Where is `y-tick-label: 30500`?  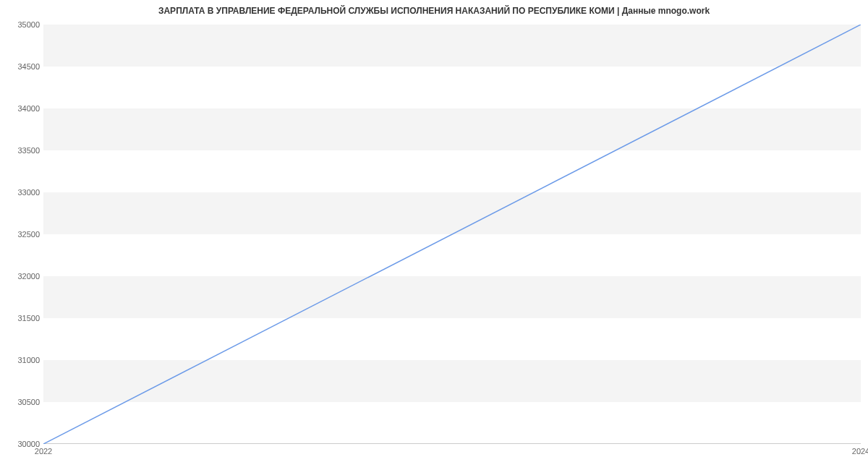
y-tick-label: 30500 is located at coordinates (22, 402).